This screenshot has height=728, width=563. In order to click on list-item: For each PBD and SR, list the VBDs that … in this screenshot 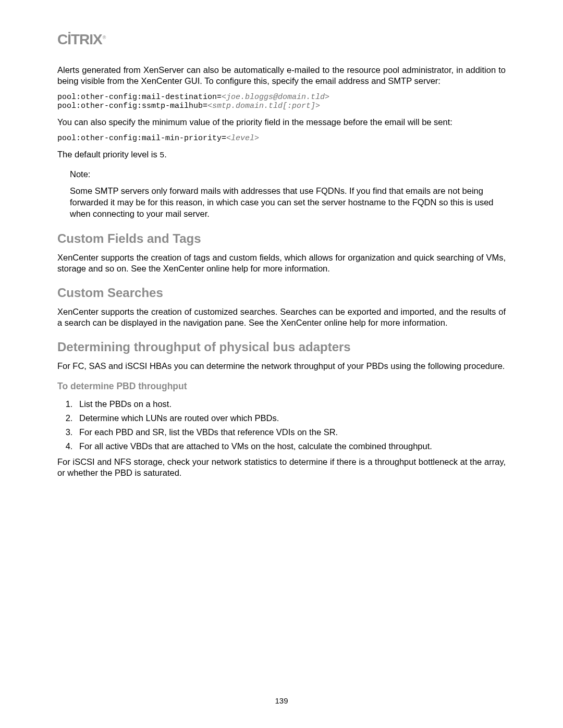, I will do `click(290, 433)`.